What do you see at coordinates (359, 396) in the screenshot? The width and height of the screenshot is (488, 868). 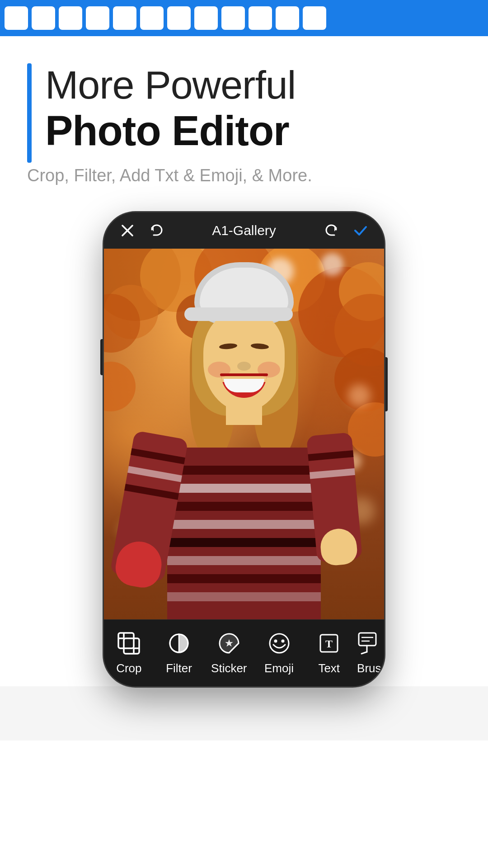 I see `bokeh` at bounding box center [359, 396].